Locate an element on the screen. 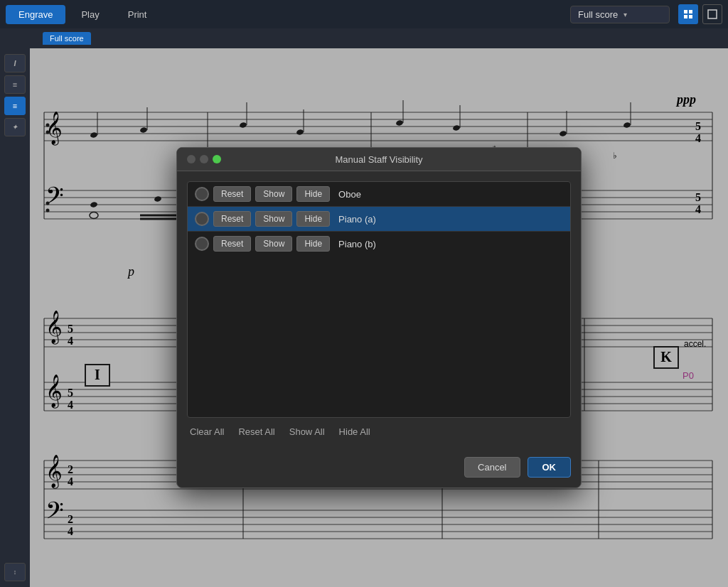 The image size is (728, 587). dialog-buttons: Cancel OK is located at coordinates (379, 469).